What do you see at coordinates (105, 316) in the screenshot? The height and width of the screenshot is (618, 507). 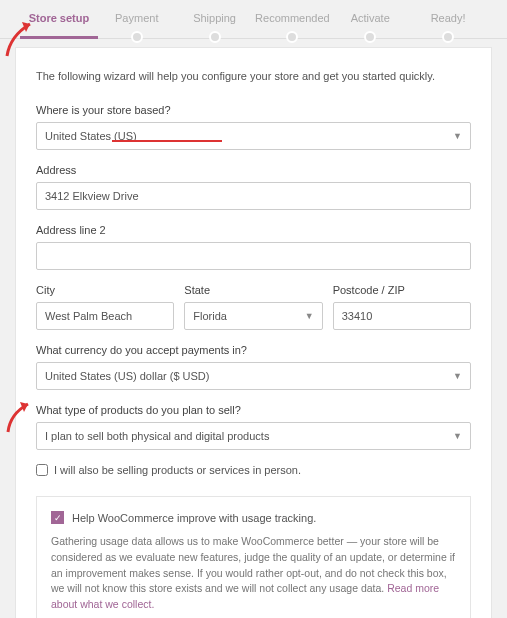 I see `city-input` at bounding box center [105, 316].